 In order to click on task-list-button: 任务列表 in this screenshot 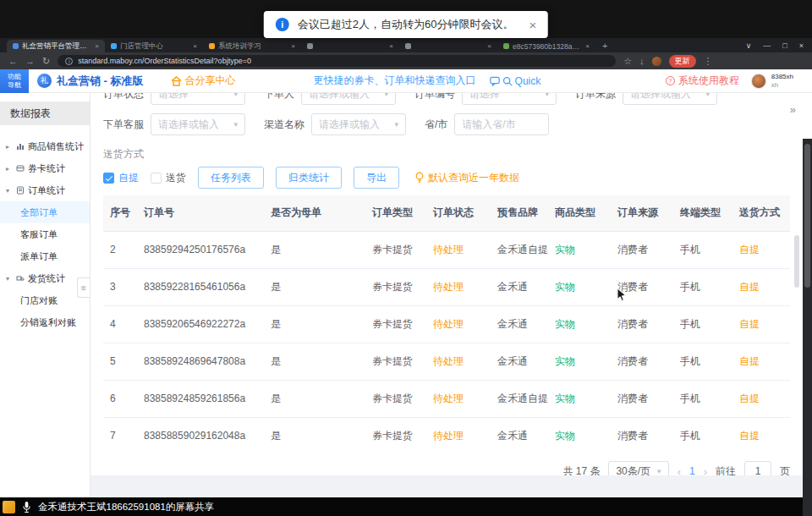, I will do `click(231, 178)`.